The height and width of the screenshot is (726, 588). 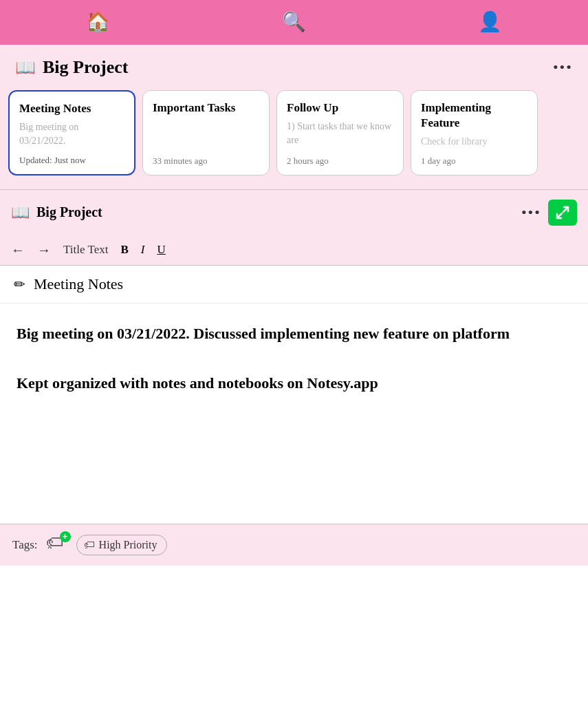 What do you see at coordinates (531, 213) in the screenshot?
I see `sub-more-options-button: •••` at bounding box center [531, 213].